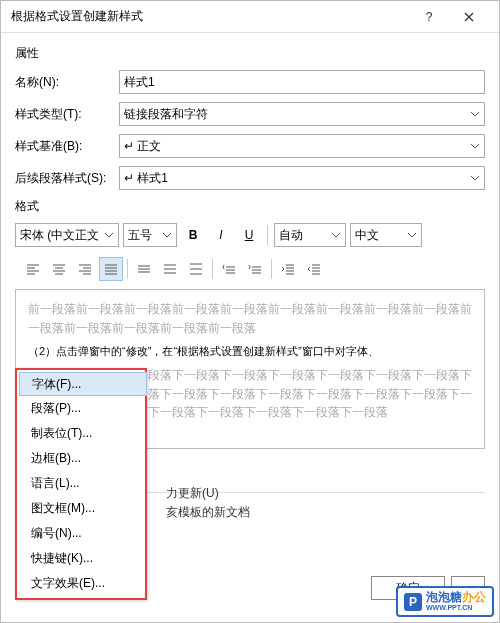 This screenshot has height=623, width=500. What do you see at coordinates (288, 269) in the screenshot?
I see `indent-inc-button` at bounding box center [288, 269].